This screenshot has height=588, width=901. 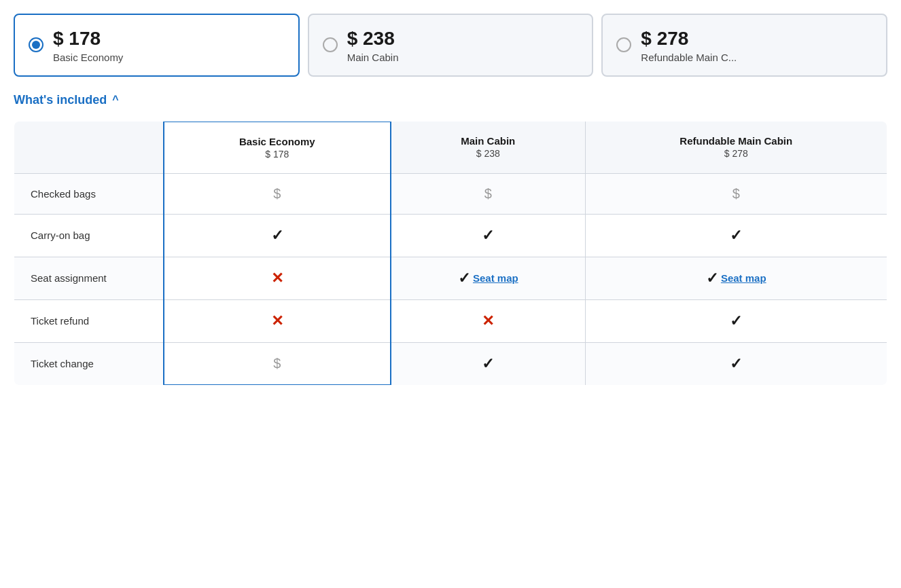 What do you see at coordinates (451, 194) in the screenshot?
I see `table-row: Checked bags$$$` at bounding box center [451, 194].